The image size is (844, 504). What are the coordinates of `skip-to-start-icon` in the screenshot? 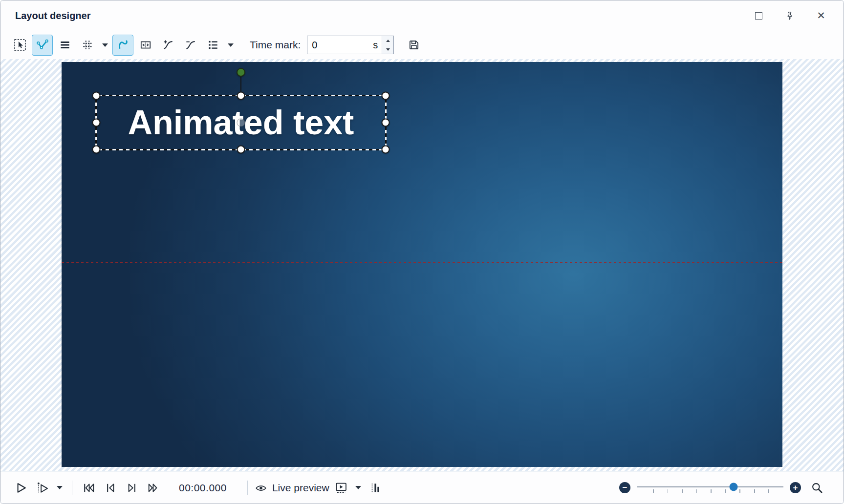 It's located at (89, 488).